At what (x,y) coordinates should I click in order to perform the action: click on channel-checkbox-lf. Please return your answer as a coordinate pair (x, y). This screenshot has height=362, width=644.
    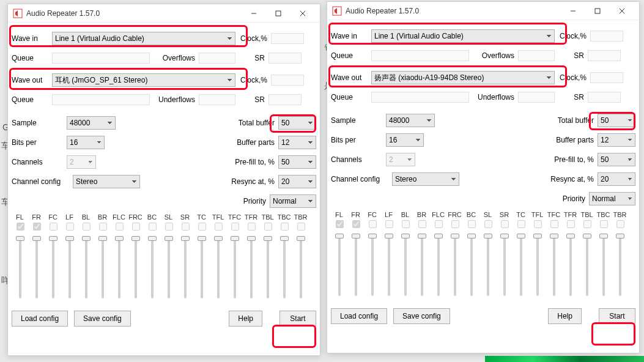
    Looking at the image, I should click on (70, 226).